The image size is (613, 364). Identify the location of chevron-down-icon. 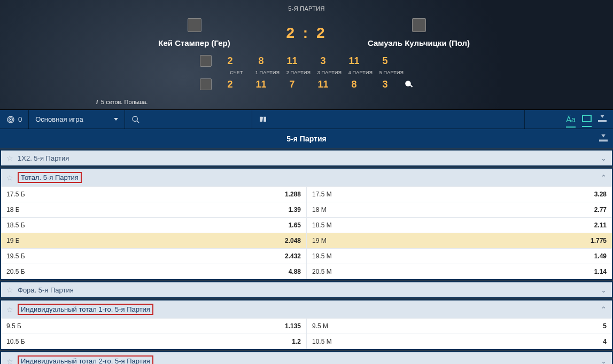
(116, 120).